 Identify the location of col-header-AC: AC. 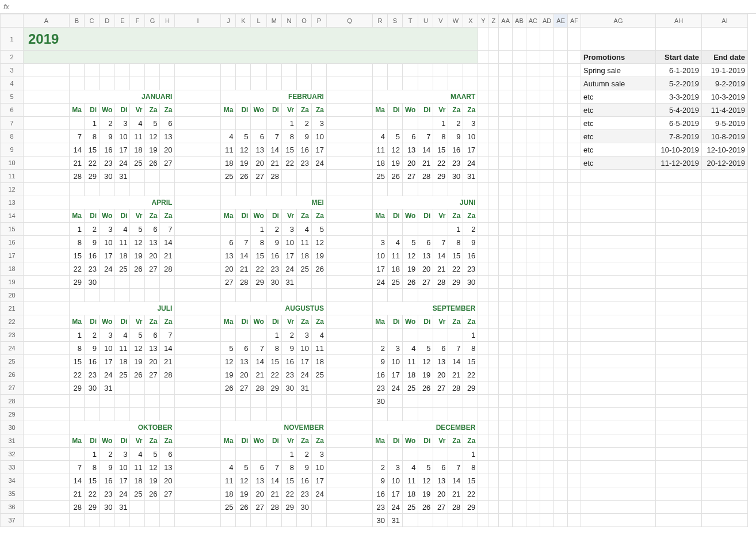
(533, 21).